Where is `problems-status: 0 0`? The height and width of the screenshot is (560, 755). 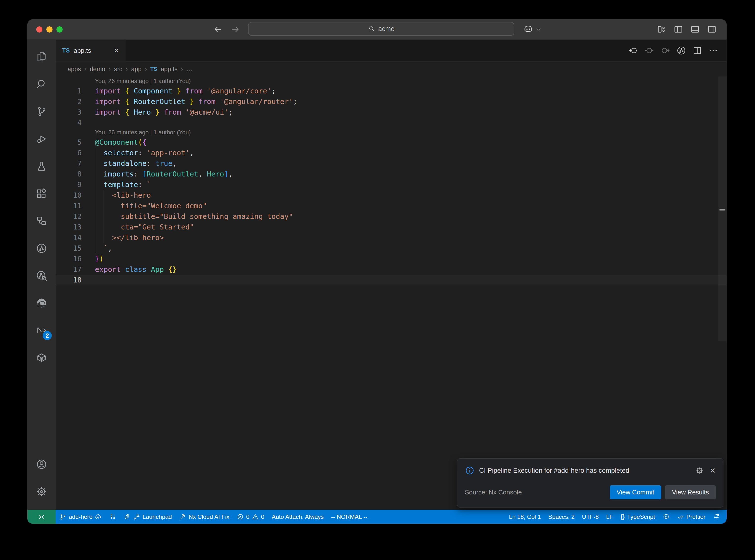 problems-status: 0 0 is located at coordinates (251, 517).